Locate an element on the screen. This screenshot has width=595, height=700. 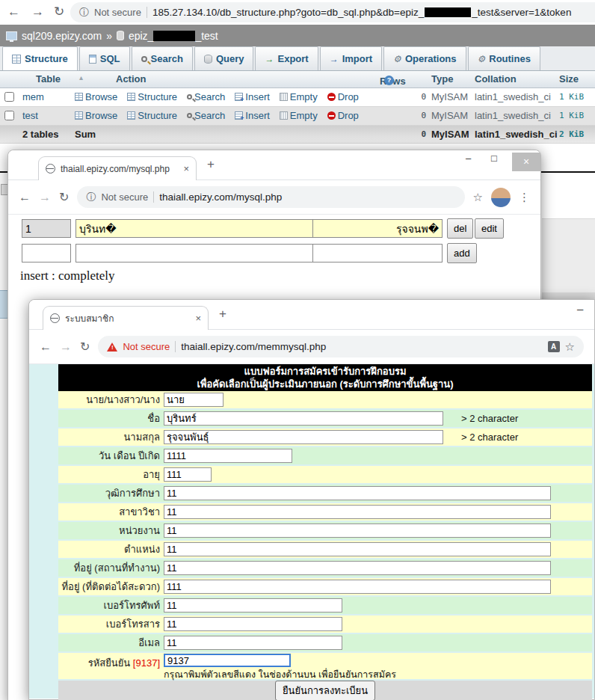
maximize-button: □ is located at coordinates (494, 159).